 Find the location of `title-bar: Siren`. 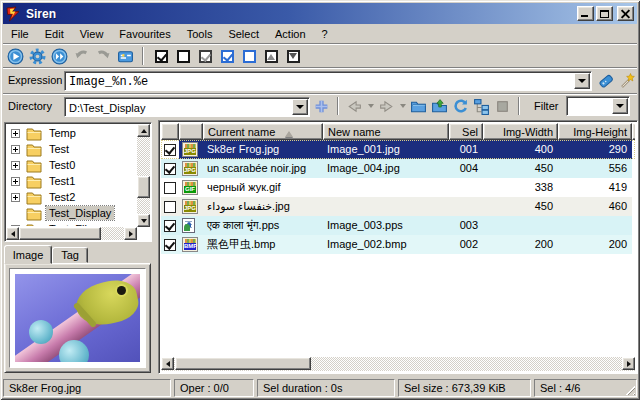

title-bar: Siren is located at coordinates (320, 14).